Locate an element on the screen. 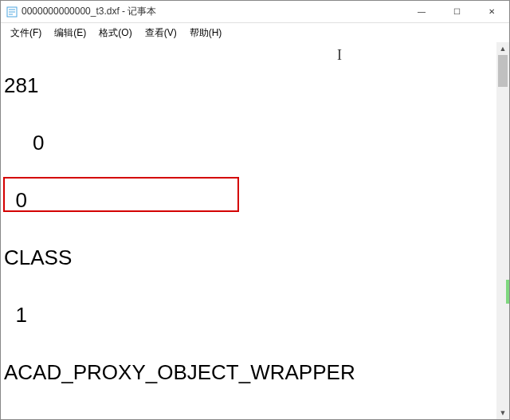 This screenshot has height=420, width=510. menubar: 文件(F) 编辑(E) 格式(O) 查看(V) 帮助(H) is located at coordinates (255, 33).